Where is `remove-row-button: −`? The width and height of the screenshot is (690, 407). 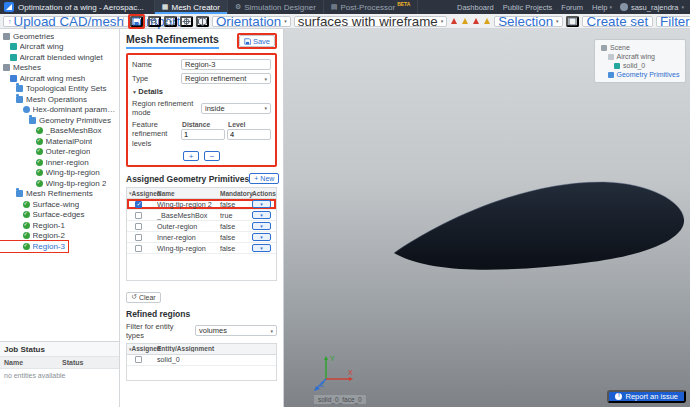
remove-row-button: − is located at coordinates (212, 156).